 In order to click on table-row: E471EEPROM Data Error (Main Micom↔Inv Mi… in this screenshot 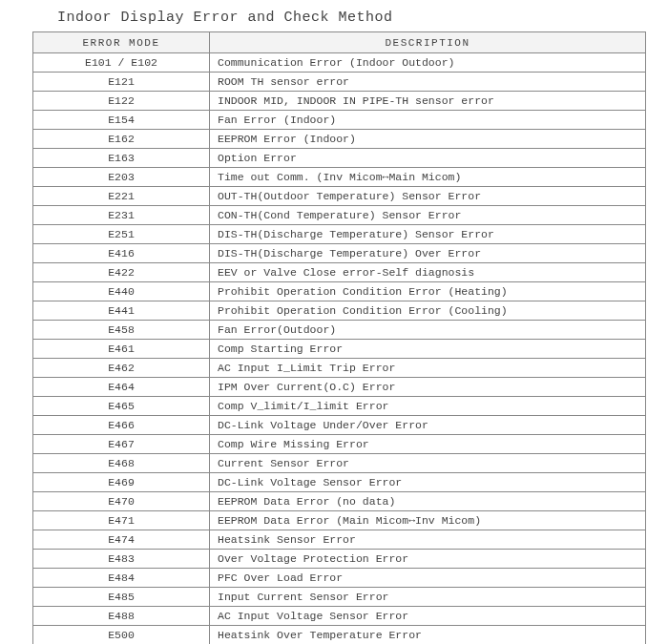, I will do `click(340, 521)`.